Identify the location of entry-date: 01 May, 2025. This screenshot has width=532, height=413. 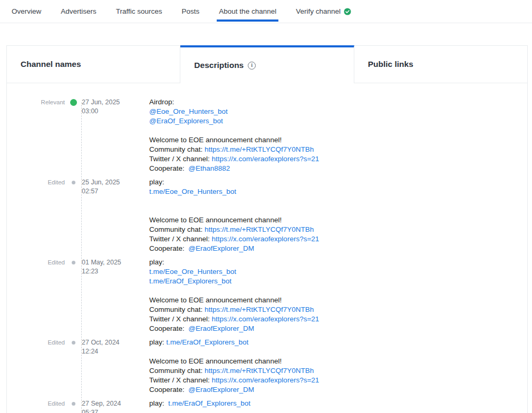
(115, 262).